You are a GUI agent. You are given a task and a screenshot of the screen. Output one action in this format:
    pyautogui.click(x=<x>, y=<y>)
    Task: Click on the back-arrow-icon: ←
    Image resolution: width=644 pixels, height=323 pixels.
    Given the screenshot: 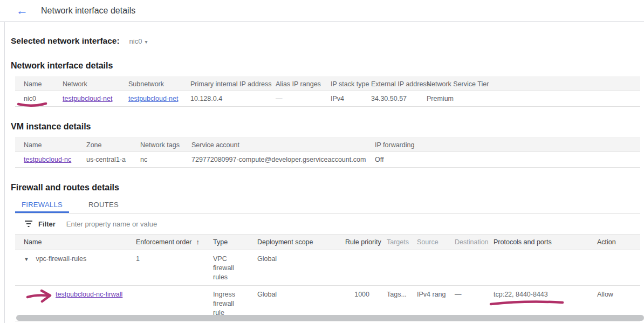 What is the action you would take?
    pyautogui.click(x=22, y=11)
    